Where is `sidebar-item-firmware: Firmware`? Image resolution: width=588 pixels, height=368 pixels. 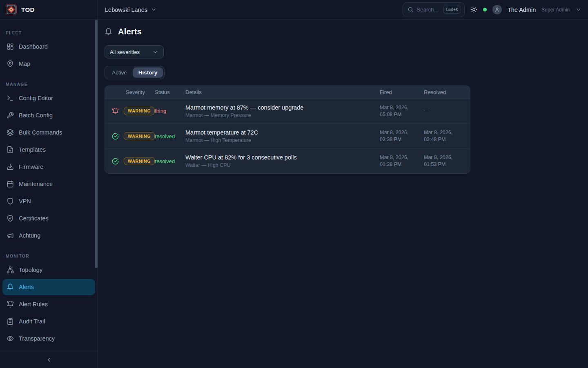 sidebar-item-firmware: Firmware is located at coordinates (49, 167).